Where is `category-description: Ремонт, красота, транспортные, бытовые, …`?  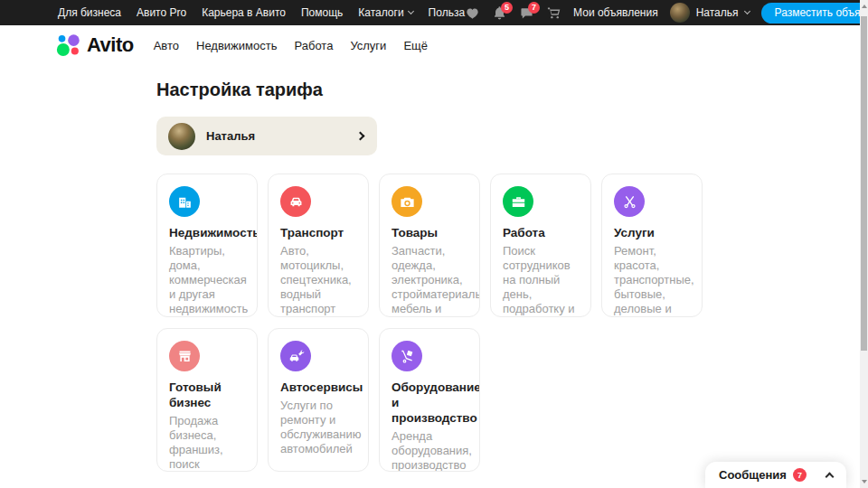
category-description: Ремонт, красота, транспортные, бытовые, … is located at coordinates (652, 280).